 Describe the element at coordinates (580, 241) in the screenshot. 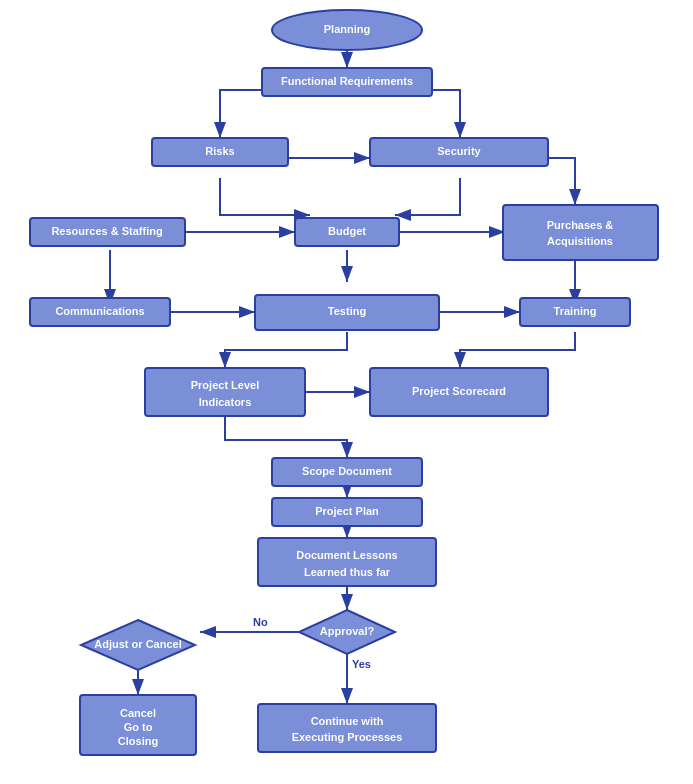

I see `purchases-acquisitions-label2: Acquisitions` at that location.